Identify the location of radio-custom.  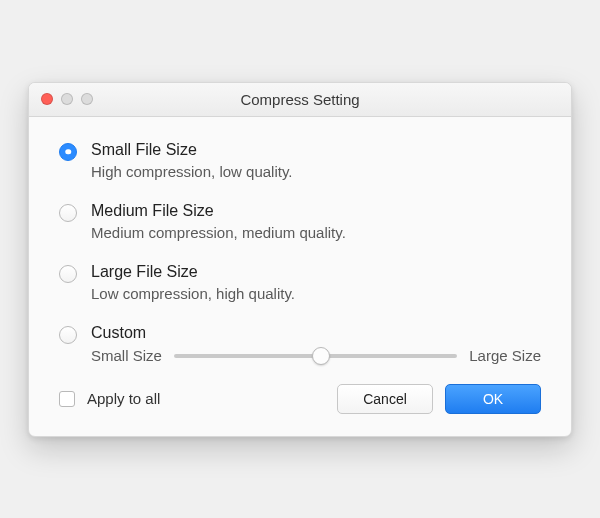
(68, 335).